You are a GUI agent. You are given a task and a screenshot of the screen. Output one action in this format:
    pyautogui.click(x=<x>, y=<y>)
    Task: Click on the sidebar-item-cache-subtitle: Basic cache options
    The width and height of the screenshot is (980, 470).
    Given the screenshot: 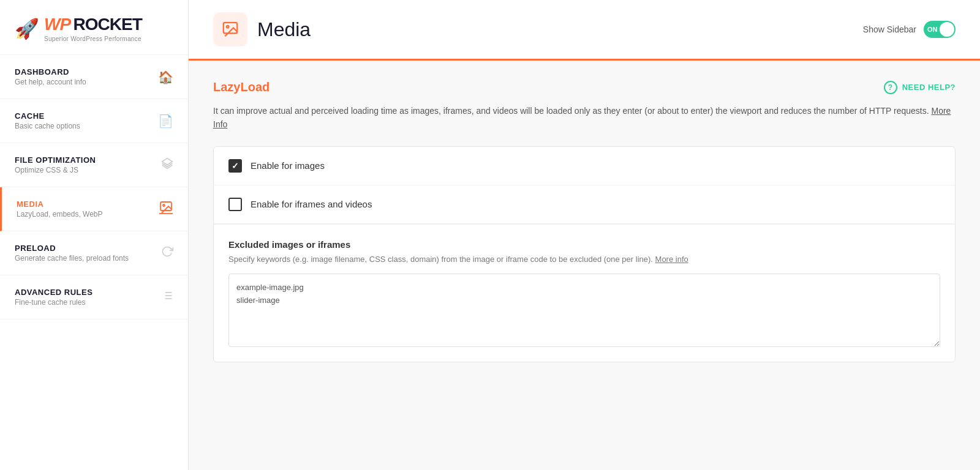 What is the action you would take?
    pyautogui.click(x=86, y=126)
    